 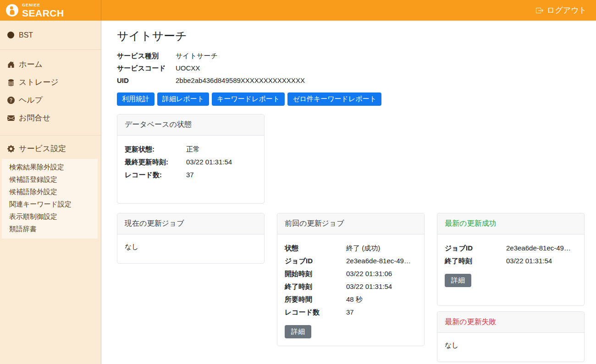 I want to click on meta-value: UOCXX, so click(x=188, y=68).